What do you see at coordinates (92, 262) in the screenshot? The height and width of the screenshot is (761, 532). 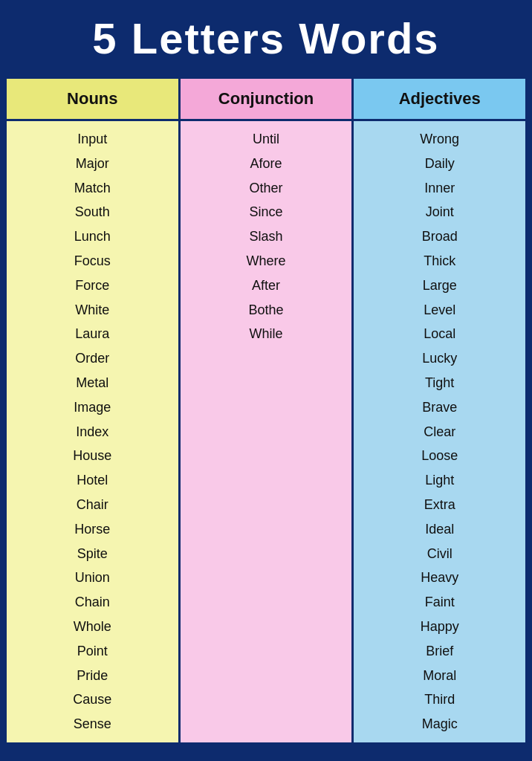 I see `list-item: Focus` at bounding box center [92, 262].